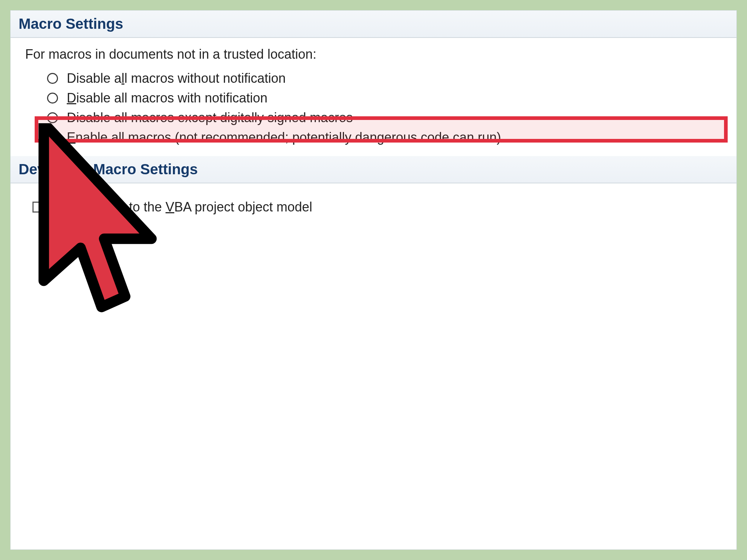 The image size is (747, 560). I want to click on checkbox-icon, so click(38, 207).